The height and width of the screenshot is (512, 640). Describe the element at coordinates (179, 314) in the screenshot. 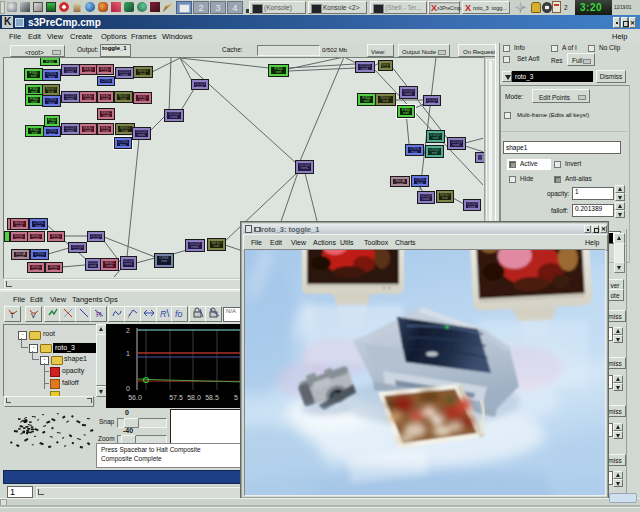

I see `svg-text: fo` at that location.